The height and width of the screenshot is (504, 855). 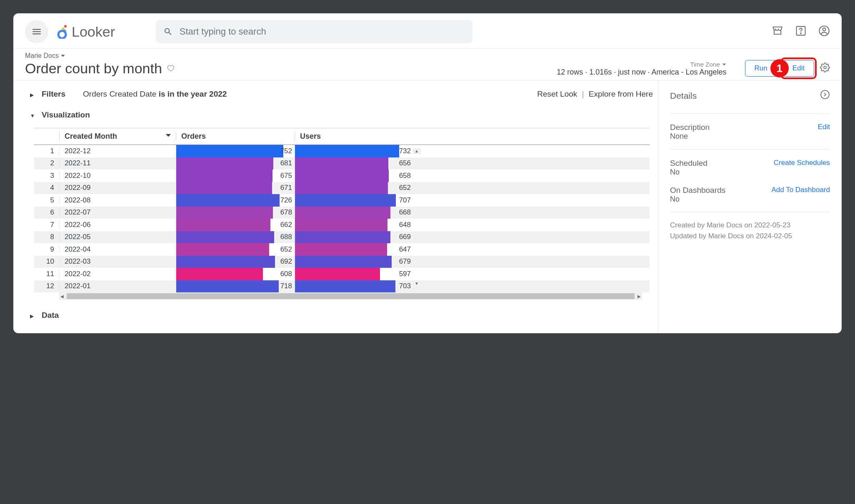 I want to click on scroll-up-icon: ▲, so click(x=417, y=151).